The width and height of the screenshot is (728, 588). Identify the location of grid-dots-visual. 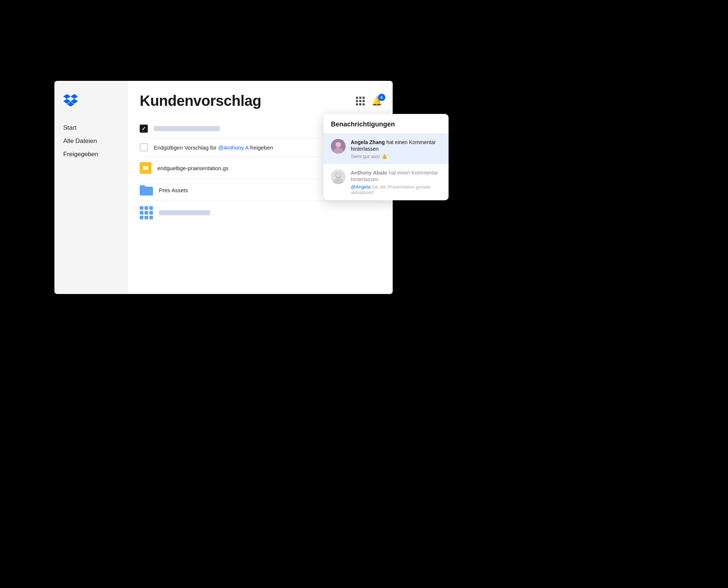
(360, 101).